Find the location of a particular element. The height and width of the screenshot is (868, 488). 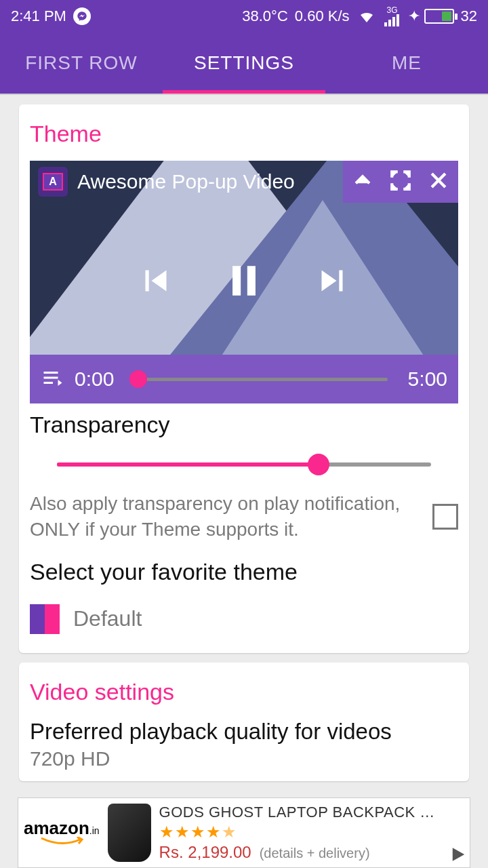

video-settings-card: Video settings Preferred playback qualit… is located at coordinates (244, 722).